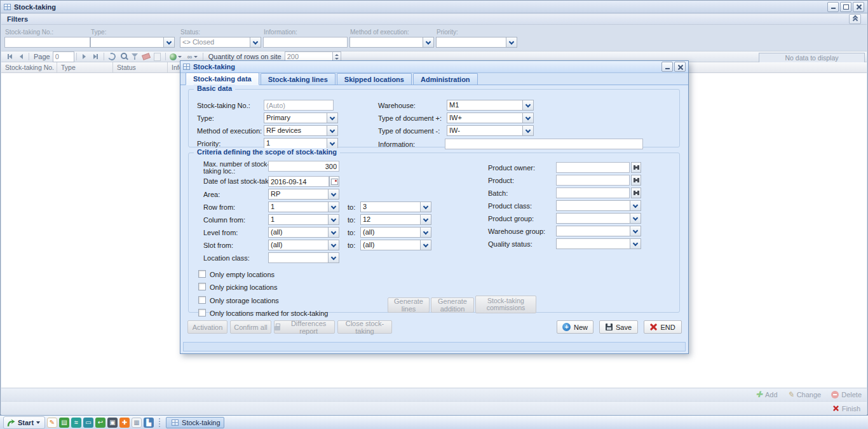 The image size is (868, 429). I want to click on slot-from-combo: (all), so click(304, 245).